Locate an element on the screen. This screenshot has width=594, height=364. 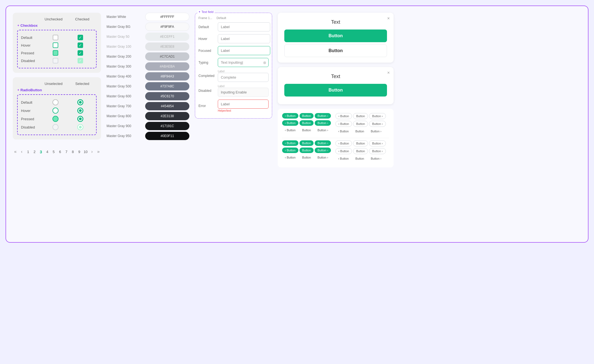
page-10-btn: 10 is located at coordinates (86, 152).